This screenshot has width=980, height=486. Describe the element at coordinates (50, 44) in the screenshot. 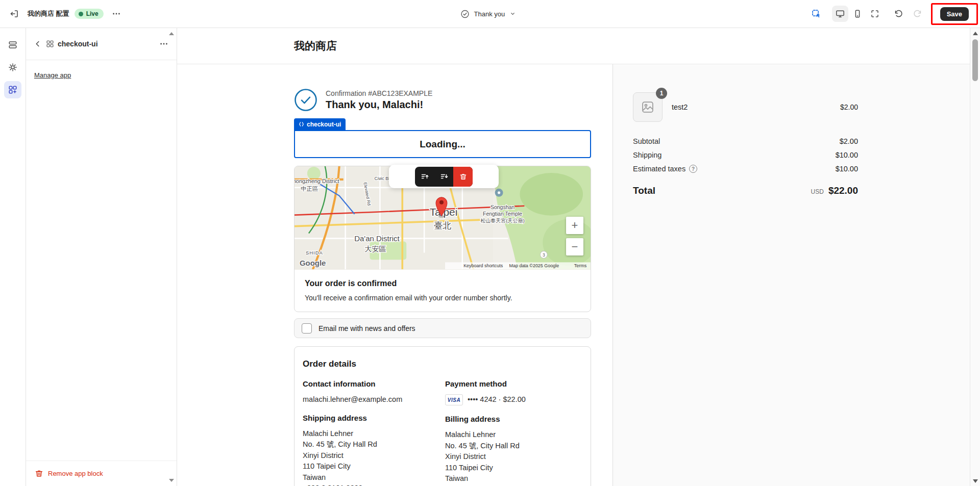

I see `app-block-icon` at that location.